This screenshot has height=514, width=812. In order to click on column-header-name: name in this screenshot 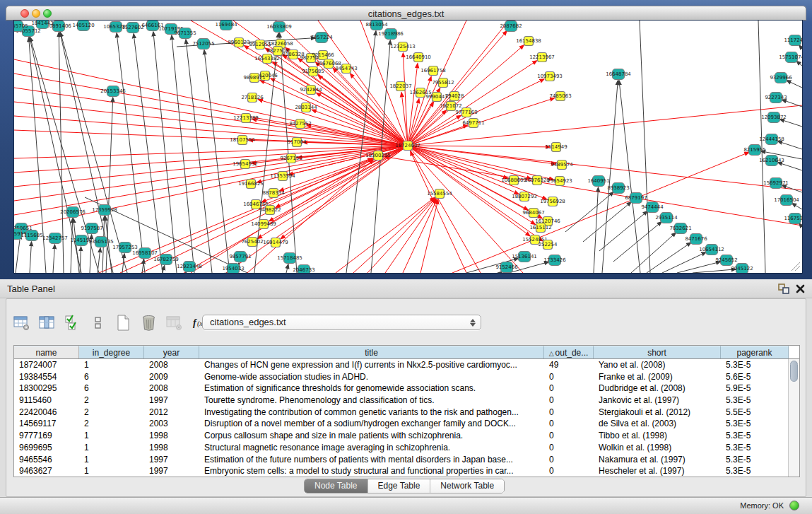, I will do `click(47, 352)`.